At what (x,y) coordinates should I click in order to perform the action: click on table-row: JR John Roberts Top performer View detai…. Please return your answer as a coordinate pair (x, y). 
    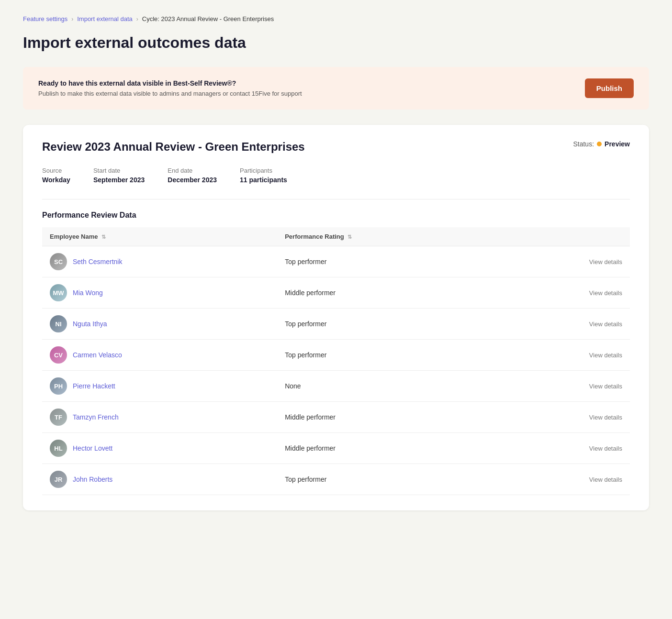
    Looking at the image, I should click on (336, 479).